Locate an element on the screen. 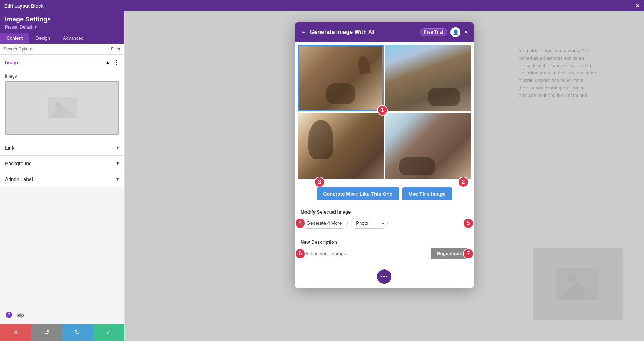  sidebar-section-link-header: Link ▾ is located at coordinates (62, 147).